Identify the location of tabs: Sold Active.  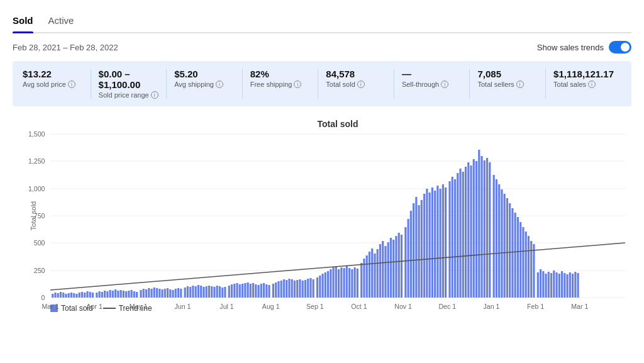
(322, 21).